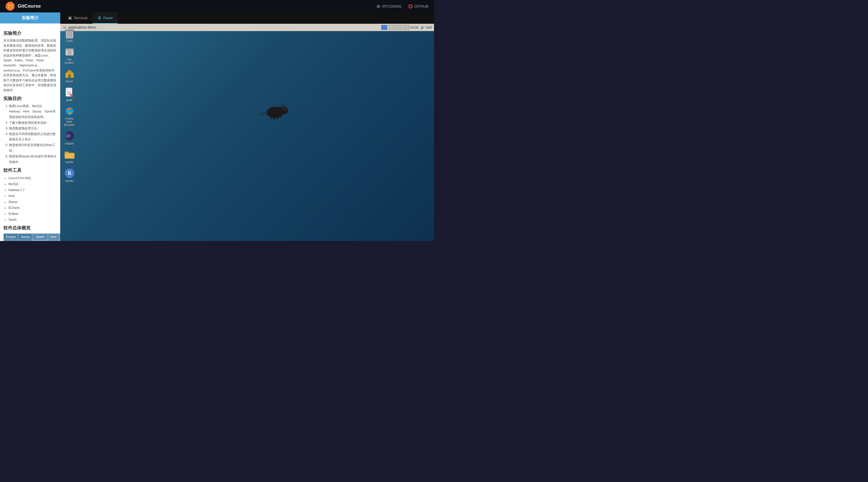 This screenshot has height=482, width=868. What do you see at coordinates (69, 181) in the screenshot?
I see `rstudio-label: rstudio` at bounding box center [69, 181].